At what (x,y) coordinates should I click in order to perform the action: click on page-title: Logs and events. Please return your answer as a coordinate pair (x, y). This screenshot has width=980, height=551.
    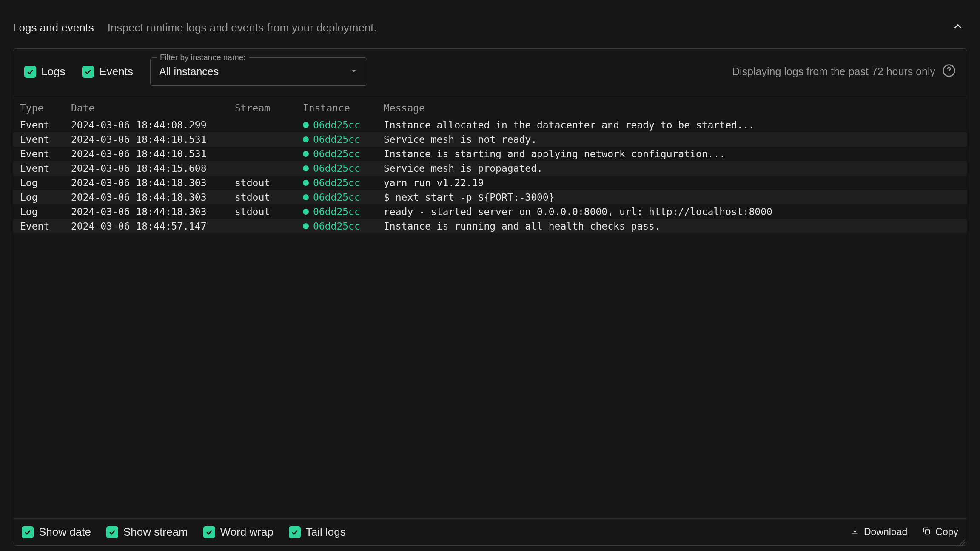
    Looking at the image, I should click on (54, 28).